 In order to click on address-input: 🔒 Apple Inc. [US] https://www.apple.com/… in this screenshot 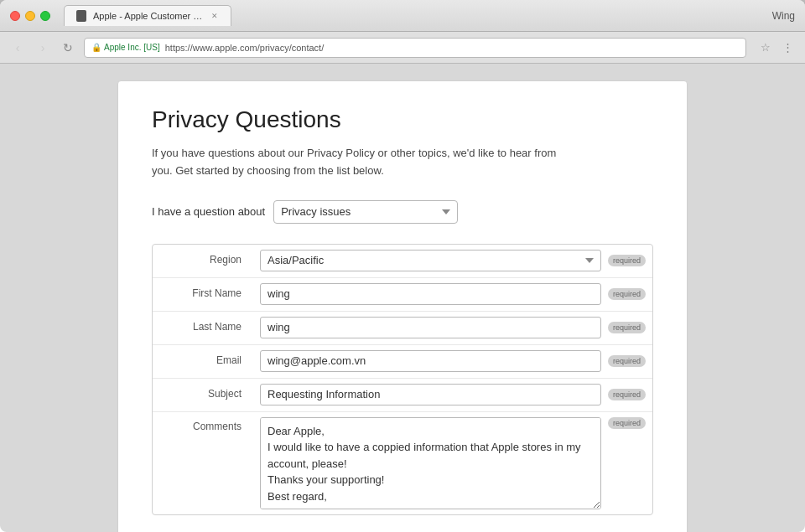, I will do `click(415, 48)`.